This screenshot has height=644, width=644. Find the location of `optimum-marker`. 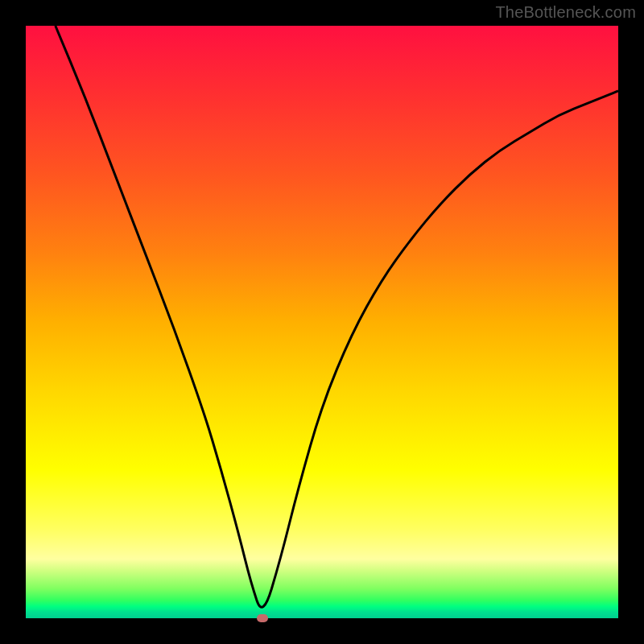

optimum-marker is located at coordinates (262, 618).